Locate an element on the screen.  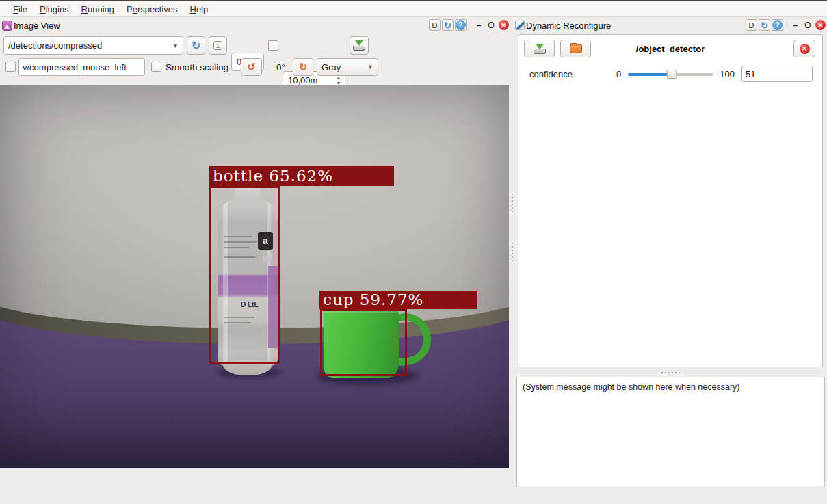
menu-item-help: Help is located at coordinates (198, 10).